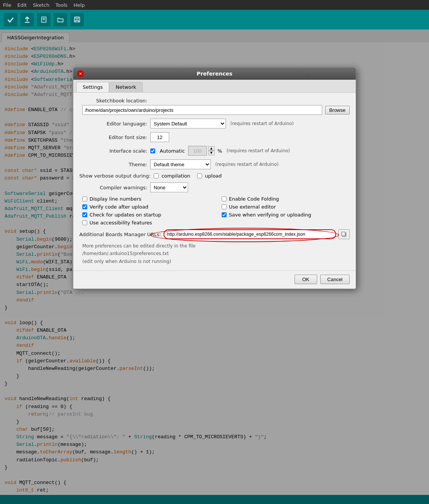 Image resolution: width=429 pixels, height=504 pixels. What do you see at coordinates (147, 207) in the screenshot?
I see `checkbox-verify-code: Verify code after upload` at bounding box center [147, 207].